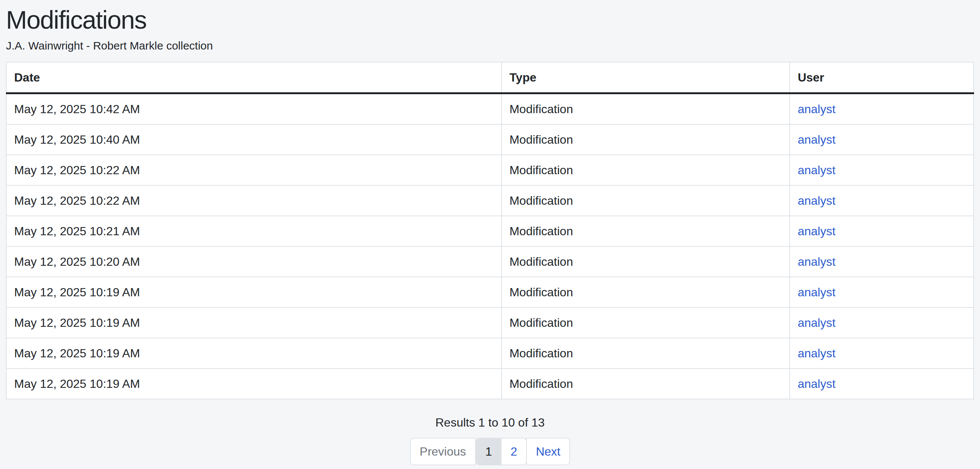 The image size is (980, 469). What do you see at coordinates (514, 452) in the screenshot?
I see `pagination-page-2: 2` at bounding box center [514, 452].